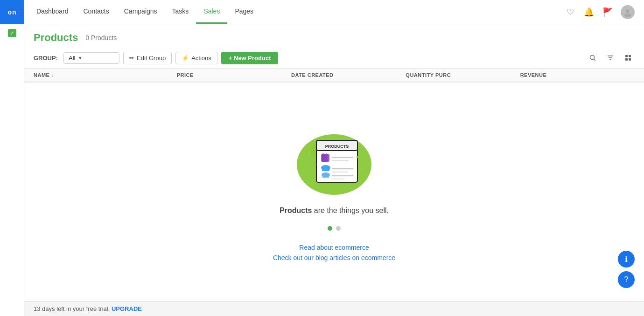 The width and height of the screenshot is (644, 316). What do you see at coordinates (348, 75) in the screenshot?
I see `col-date-created: DATE CREATED` at bounding box center [348, 75].